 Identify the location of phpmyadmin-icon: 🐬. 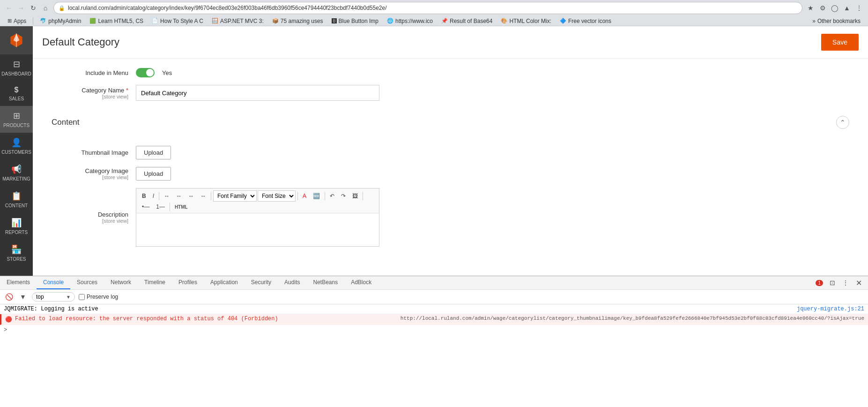
(43, 21).